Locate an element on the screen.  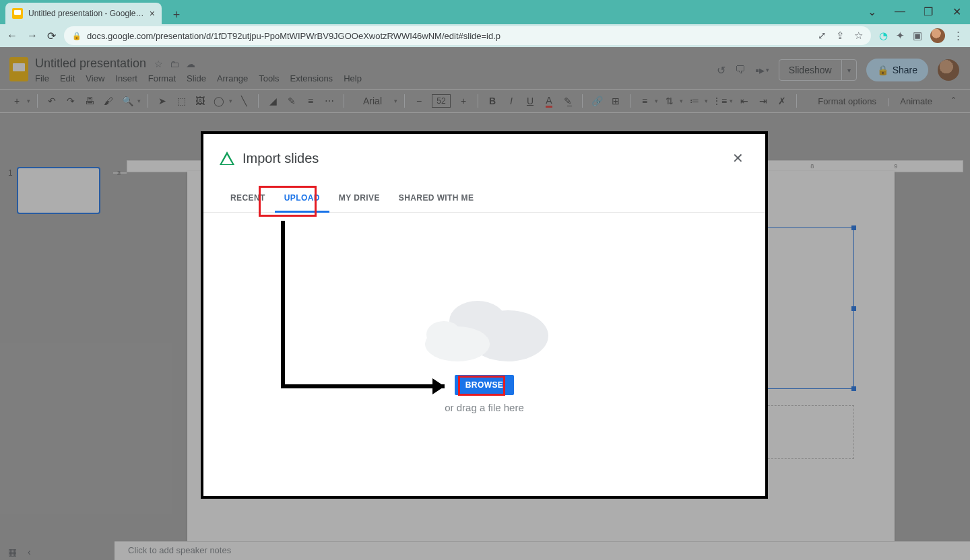
window-controls: ⌄ ― ❐ ✕ is located at coordinates (914, 11).